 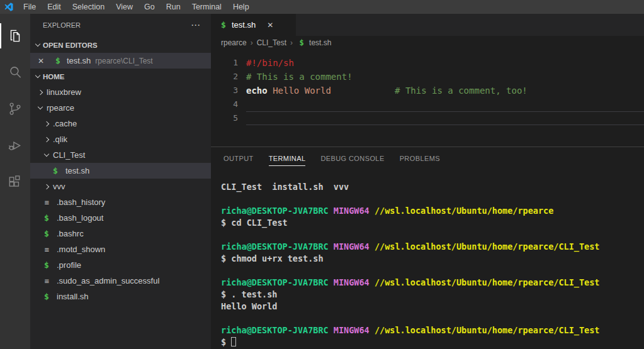 What do you see at coordinates (30, 7) in the screenshot?
I see `menu-item-file: File` at bounding box center [30, 7].